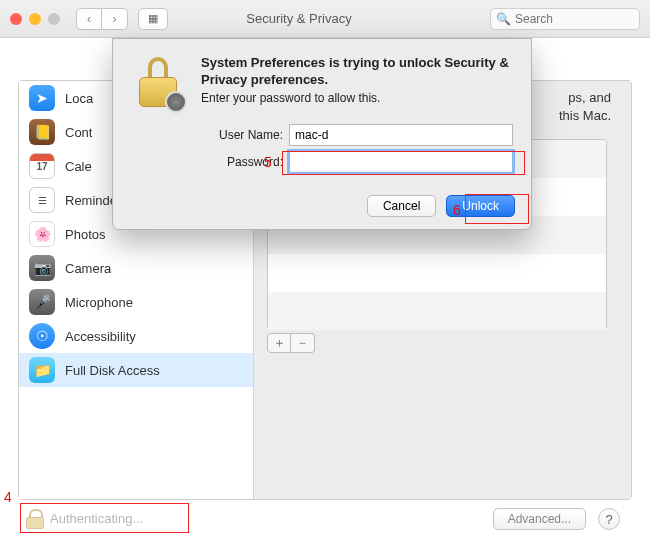  Describe the element at coordinates (325, 19) in the screenshot. I see `window-titlebar: ‹ › ▦ Security & Privacy 🔍` at that location.